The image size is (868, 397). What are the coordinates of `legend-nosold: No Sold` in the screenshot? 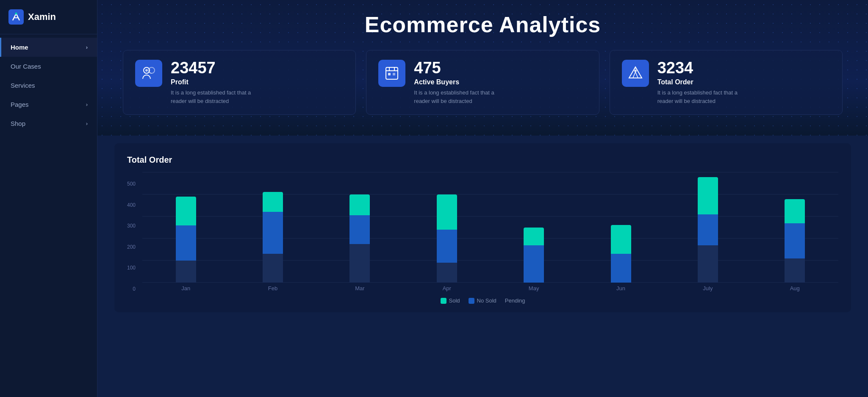 It's located at (483, 301).